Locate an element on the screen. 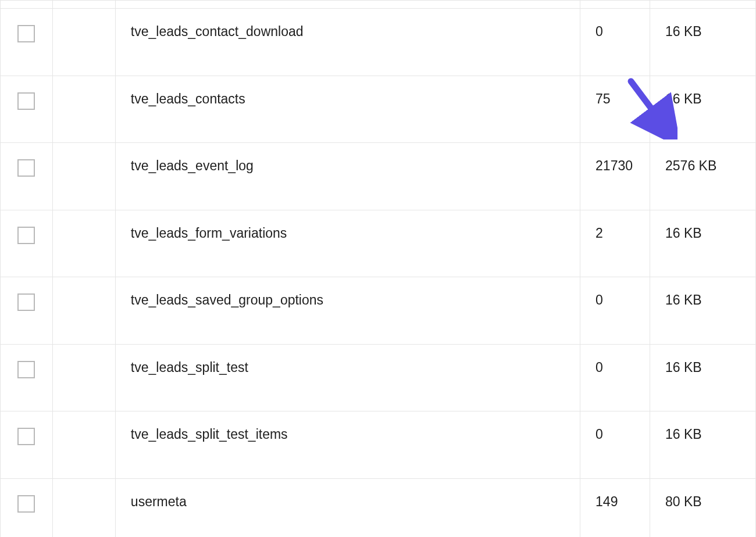 The width and height of the screenshot is (756, 537). table-row: tve_leads_contacts 75 16 KB is located at coordinates (378, 109).